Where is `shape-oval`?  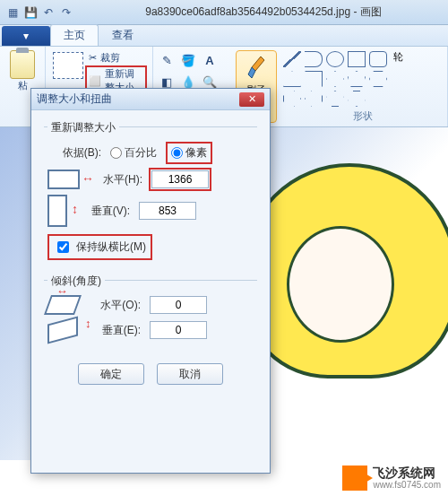 shape-oval is located at coordinates (335, 59).